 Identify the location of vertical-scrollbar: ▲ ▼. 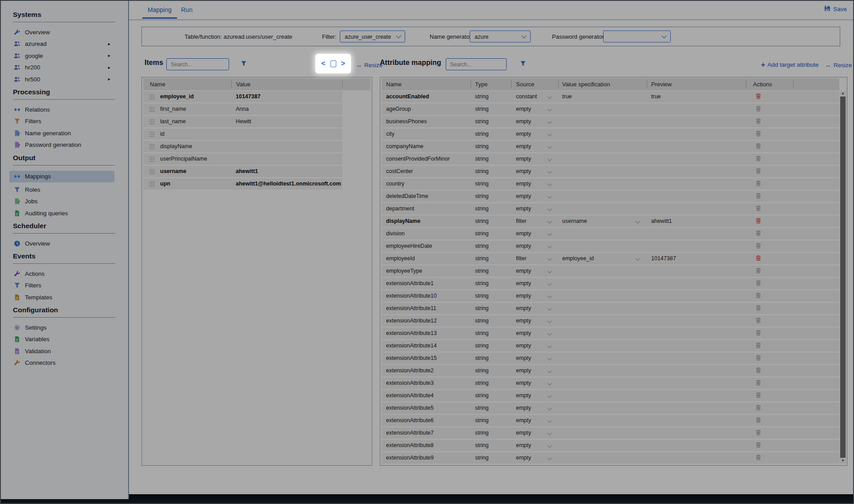
(843, 277).